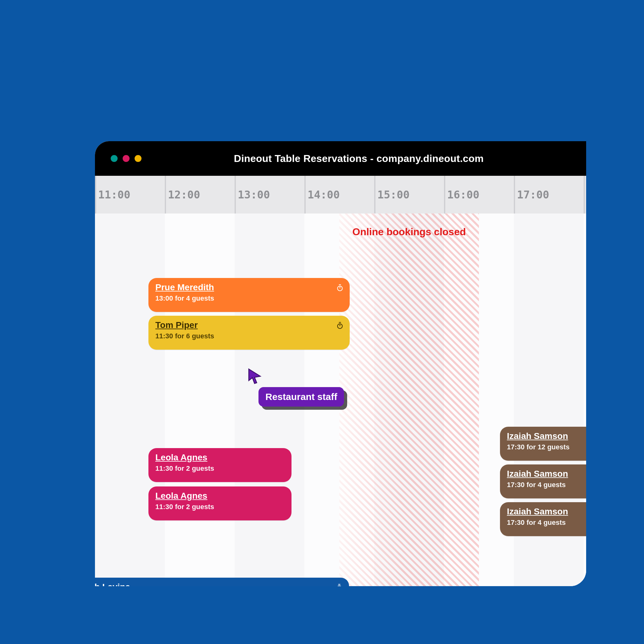  Describe the element at coordinates (301, 397) in the screenshot. I see `cursor-label: Restaurant staff` at that location.